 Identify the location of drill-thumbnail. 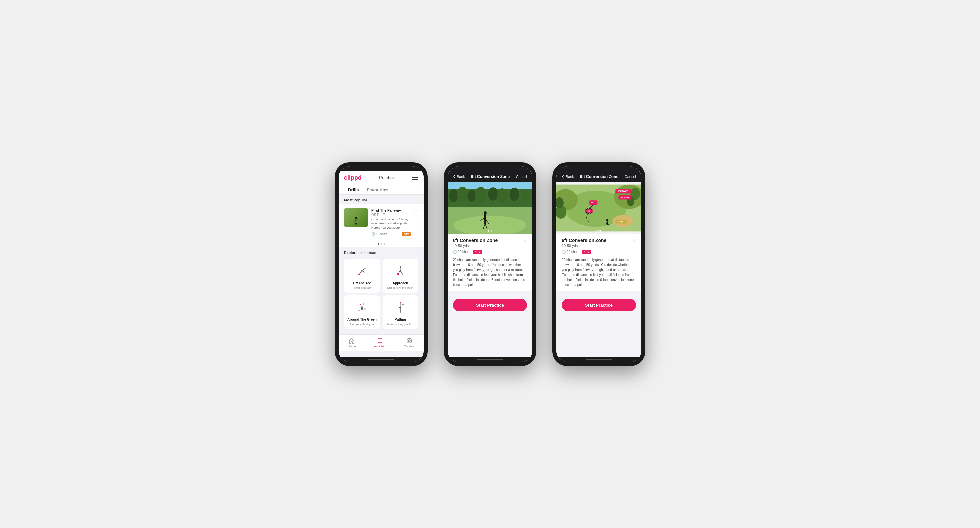
(356, 218).